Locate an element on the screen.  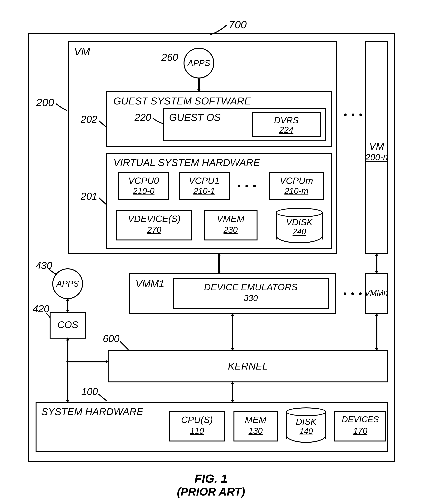
disk-ref: 140 is located at coordinates (306, 431).